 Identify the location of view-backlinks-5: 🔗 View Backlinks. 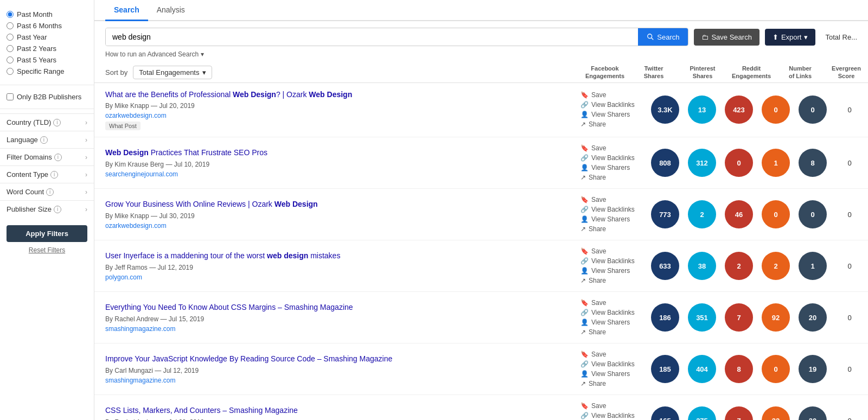
(611, 364).